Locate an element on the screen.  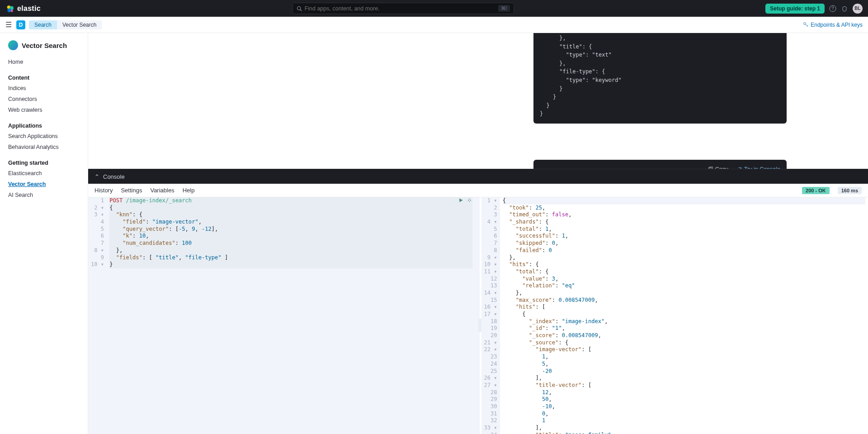
sidebar-item-home: Home is located at coordinates (44, 62).